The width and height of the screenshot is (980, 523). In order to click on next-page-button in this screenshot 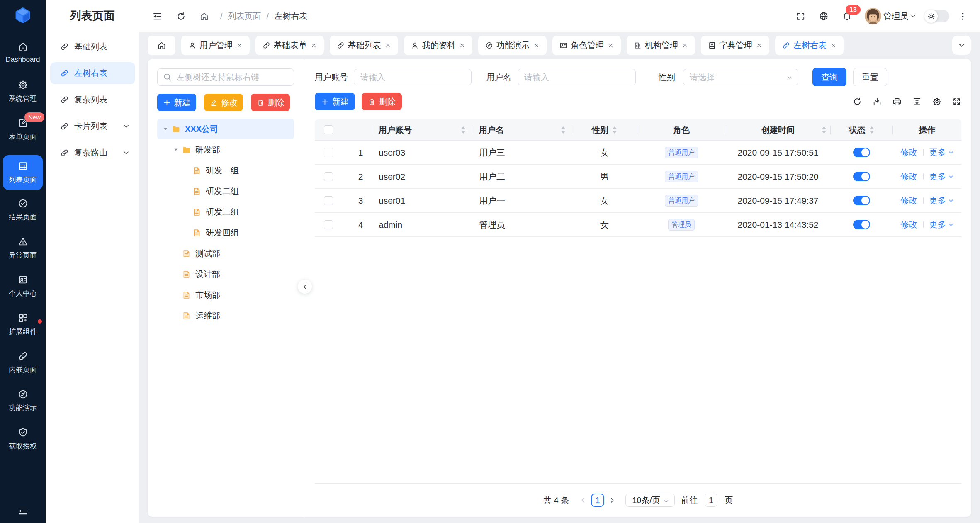, I will do `click(612, 500)`.